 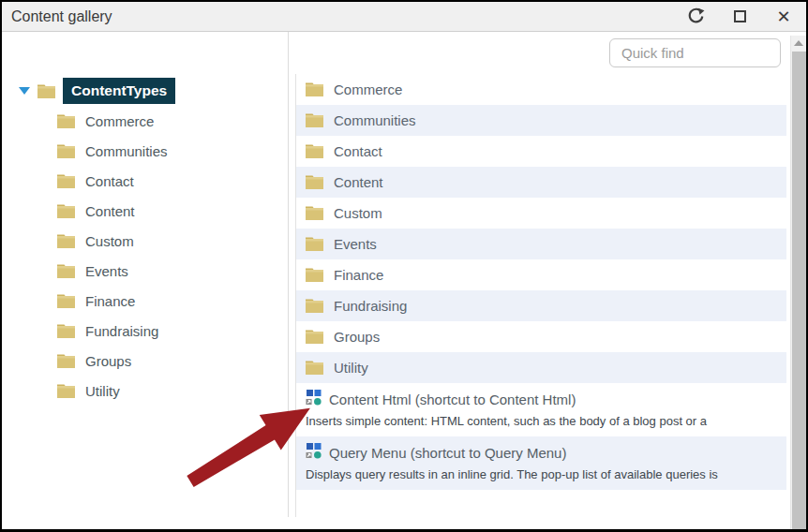 What do you see at coordinates (542, 120) in the screenshot?
I see `list-row-folder: Communities` at bounding box center [542, 120].